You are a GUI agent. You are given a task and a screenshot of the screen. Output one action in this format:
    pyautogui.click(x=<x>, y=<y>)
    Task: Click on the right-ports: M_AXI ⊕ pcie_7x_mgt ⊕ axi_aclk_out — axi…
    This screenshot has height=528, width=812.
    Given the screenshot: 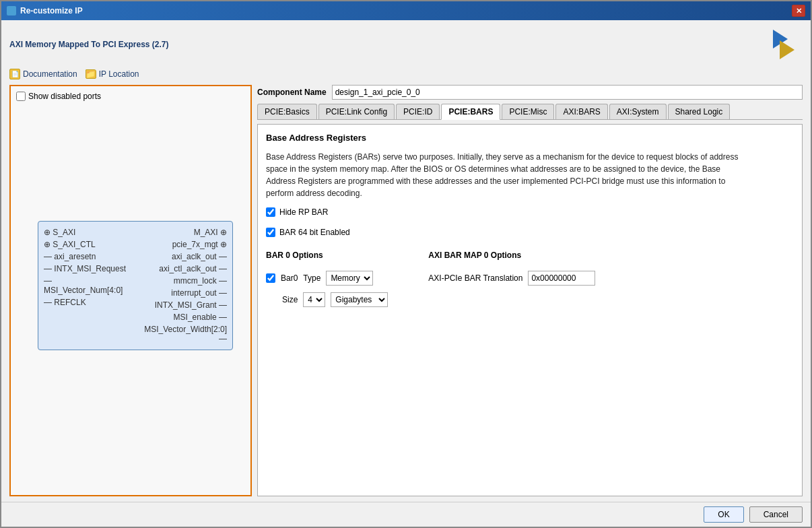 What is the action you would take?
    pyautogui.click(x=182, y=286)
    